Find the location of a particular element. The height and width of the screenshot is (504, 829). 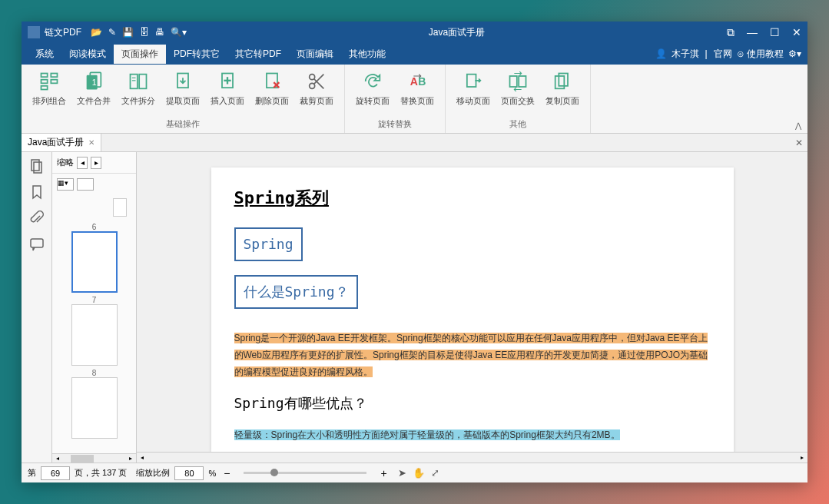

action-icon: ✎ is located at coordinates (112, 32).